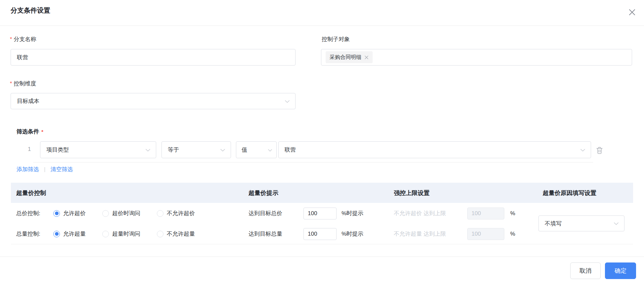 The width and height of the screenshot is (644, 284). I want to click on price-tip-percent-input, so click(320, 213).